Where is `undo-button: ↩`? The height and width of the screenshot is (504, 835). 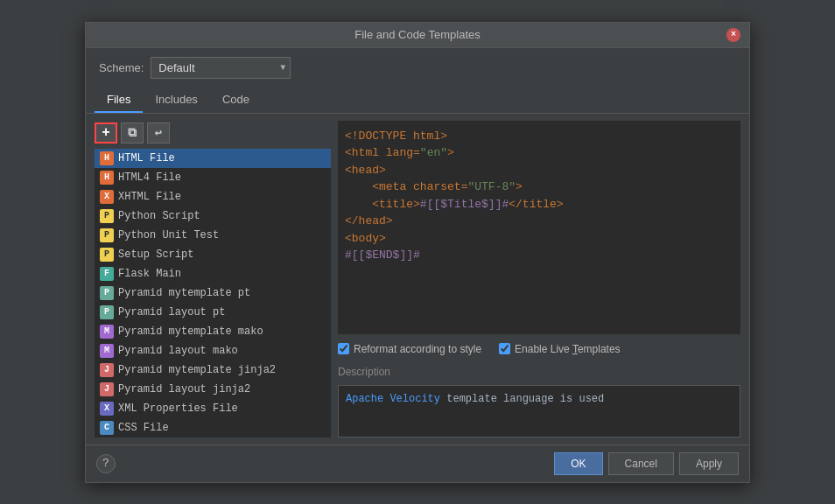 undo-button: ↩ is located at coordinates (158, 133).